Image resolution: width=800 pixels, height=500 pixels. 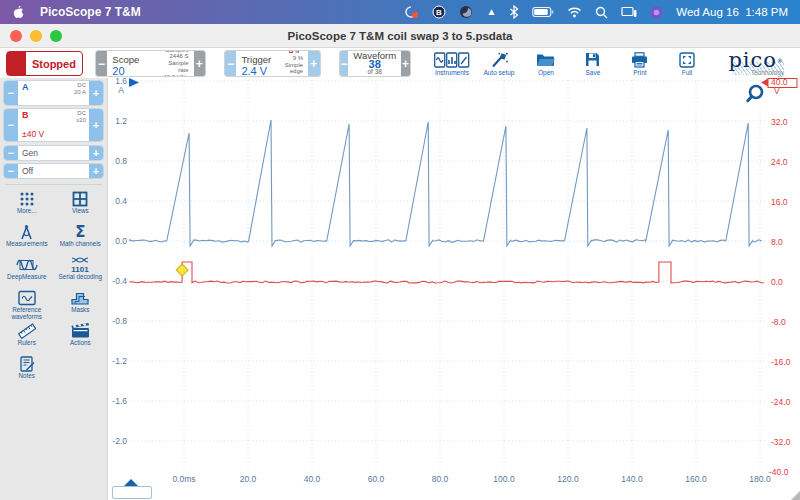 I want to click on menu-clock: Wed Aug 16 1:48 PM, so click(x=732, y=12).